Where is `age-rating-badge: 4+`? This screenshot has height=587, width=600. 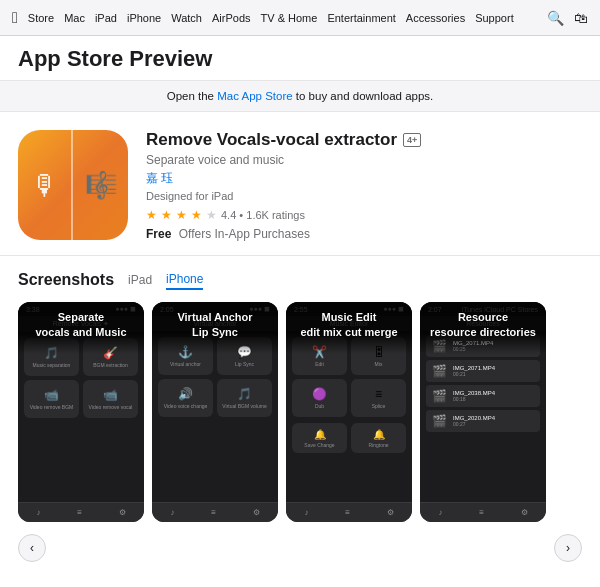 age-rating-badge: 4+ is located at coordinates (412, 140).